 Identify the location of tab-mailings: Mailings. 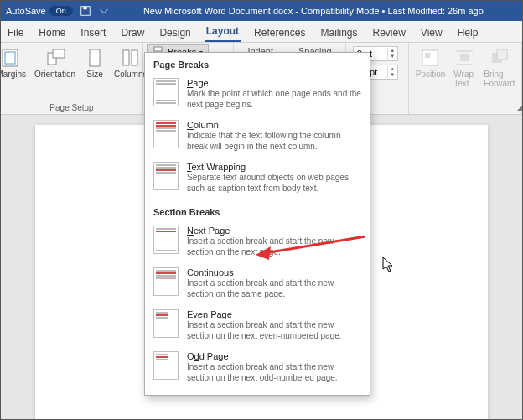
(339, 33).